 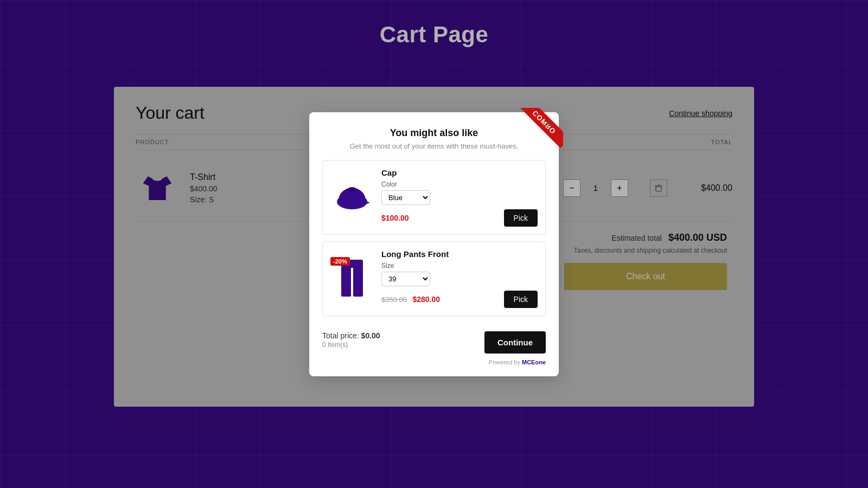 I want to click on pants-original-price: $350.00, so click(x=394, y=299).